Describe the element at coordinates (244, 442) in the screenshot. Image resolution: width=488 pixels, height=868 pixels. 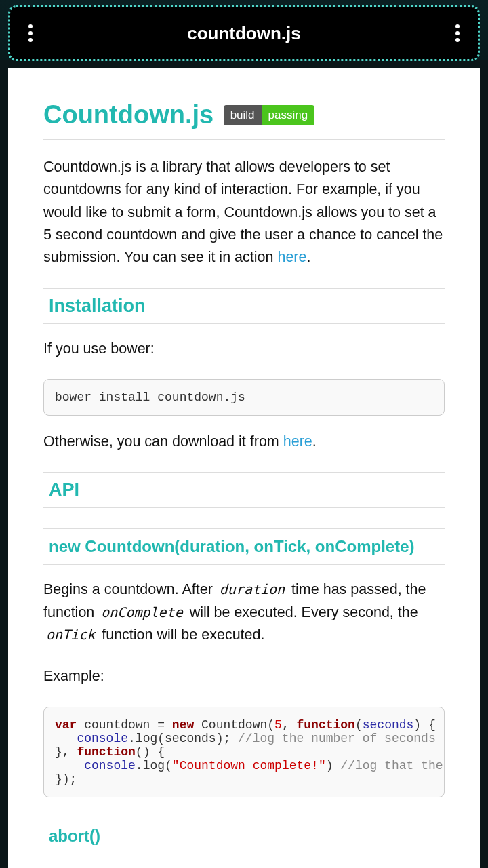
I see `download-paragraph: Otherwise, you can download it from here…` at that location.